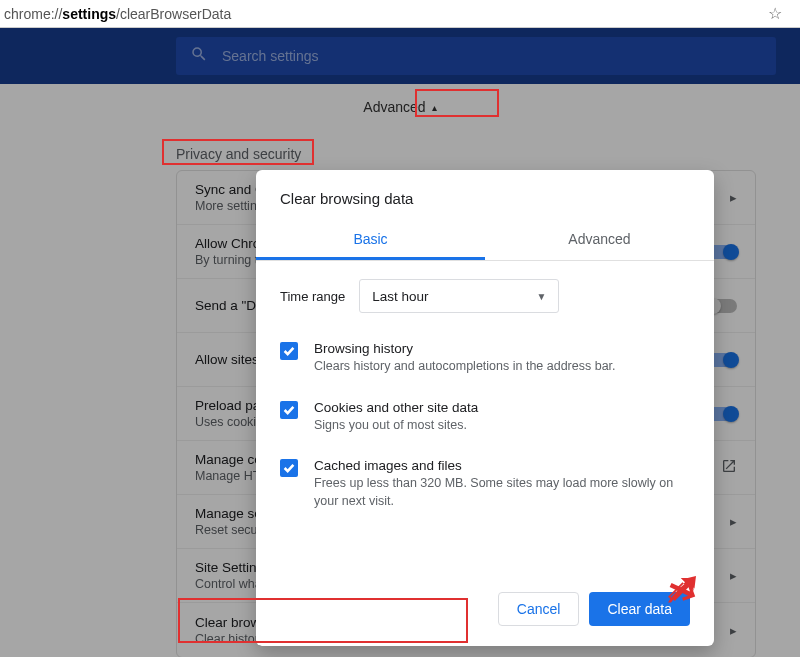 This screenshot has height=657, width=800. Describe the element at coordinates (89, 14) in the screenshot. I see `url-host: settings` at that location.